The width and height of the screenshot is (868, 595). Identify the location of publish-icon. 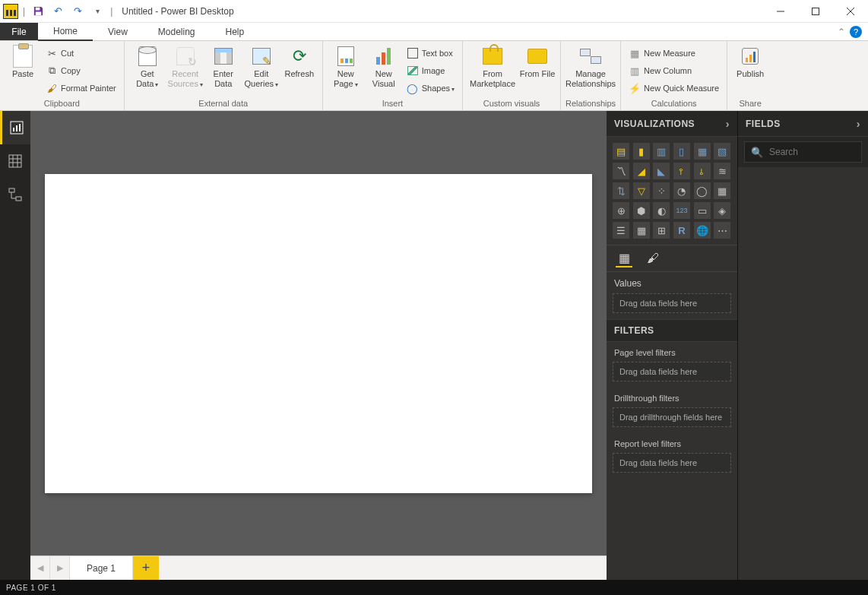
(750, 56).